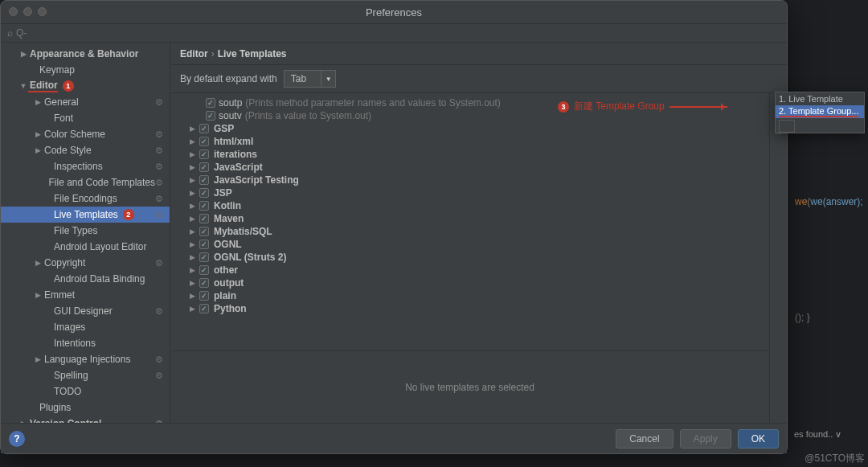  What do you see at coordinates (469, 219) in the screenshot?
I see `template-group: ▶✓Maven` at bounding box center [469, 219].